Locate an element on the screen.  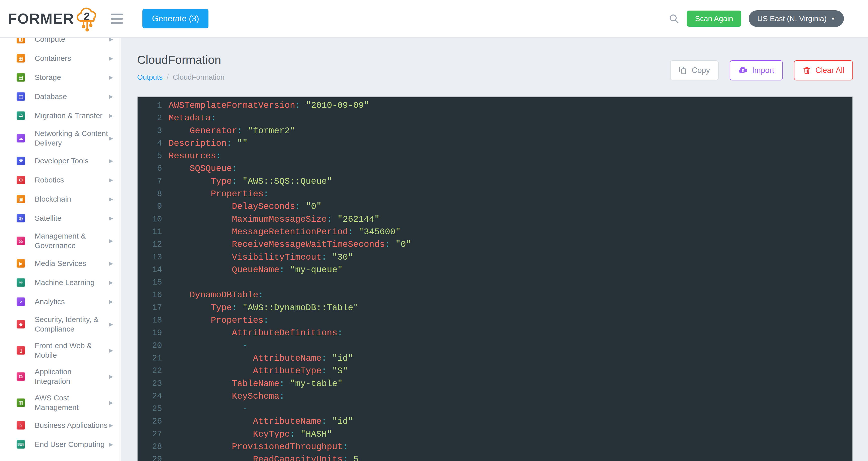
database-icon: ◫ is located at coordinates (21, 96).